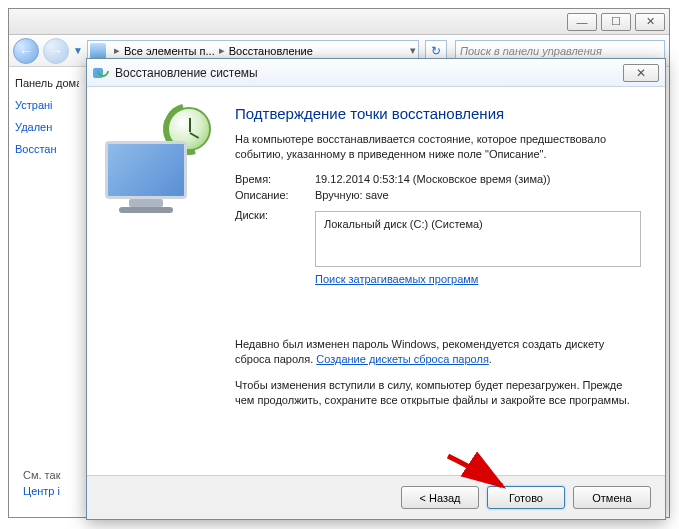 The image size is (679, 529). Describe the element at coordinates (170, 290) in the screenshot. I see `dialog-graphic` at that location.